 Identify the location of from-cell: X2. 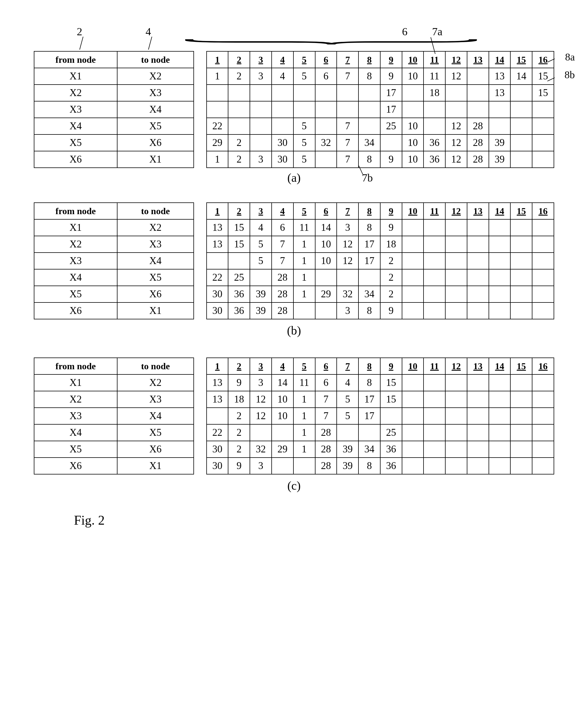
(76, 244).